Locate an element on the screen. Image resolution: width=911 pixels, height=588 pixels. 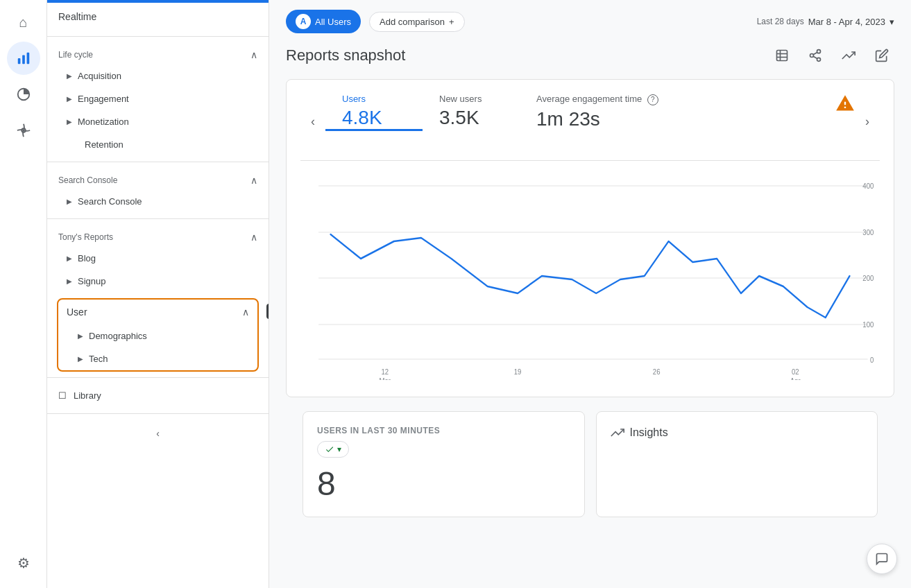
insights-button: Insights is located at coordinates (737, 433).